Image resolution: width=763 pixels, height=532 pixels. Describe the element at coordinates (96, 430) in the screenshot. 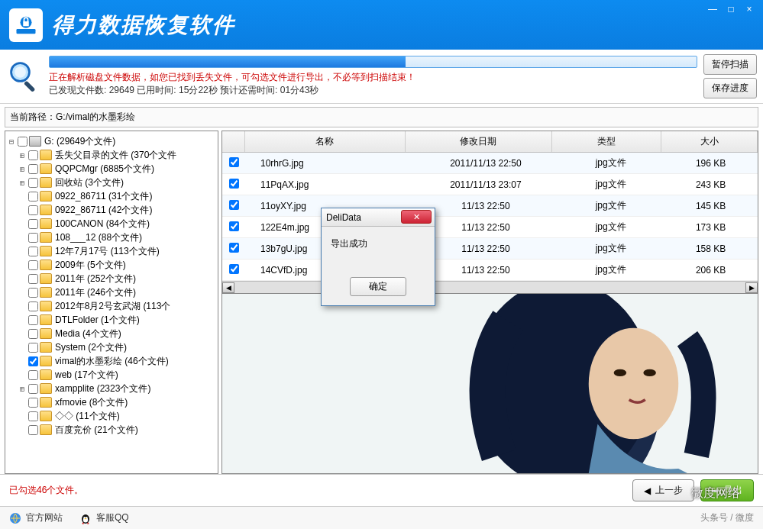

I see `tree-item-label: 百度竞价 (21个文件)` at that location.